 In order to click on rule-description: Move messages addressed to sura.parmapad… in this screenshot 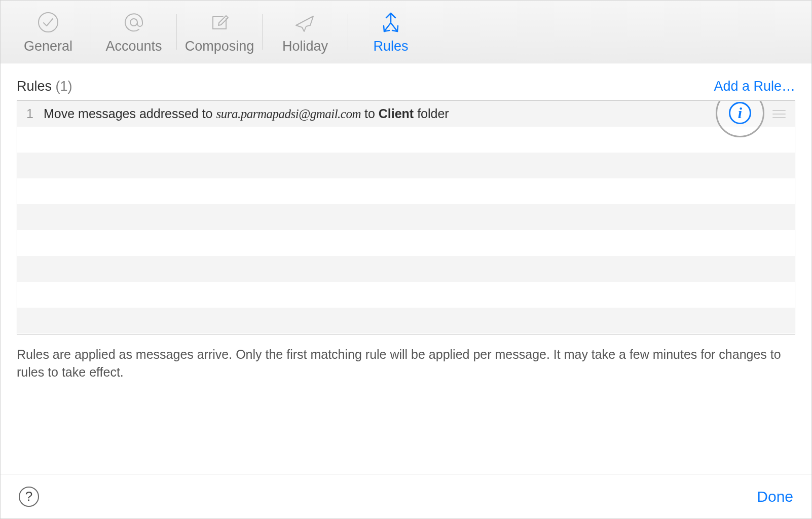, I will do `click(408, 114)`.